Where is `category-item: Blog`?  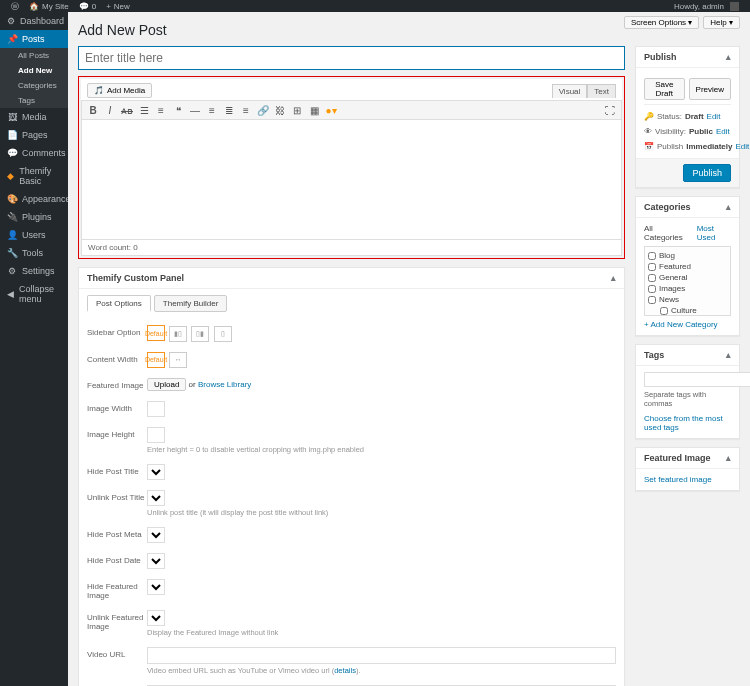
category-item: Blog is located at coordinates (688, 256).